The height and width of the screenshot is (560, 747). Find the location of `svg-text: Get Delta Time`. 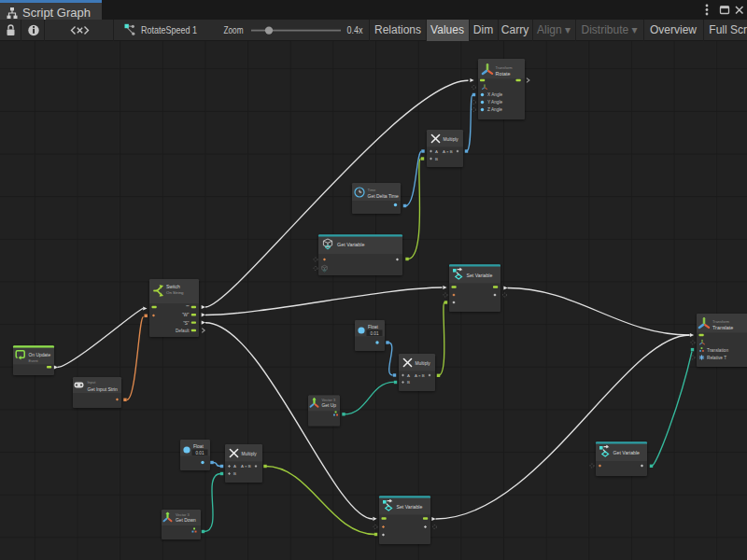

svg-text: Get Delta Time is located at coordinates (384, 196).